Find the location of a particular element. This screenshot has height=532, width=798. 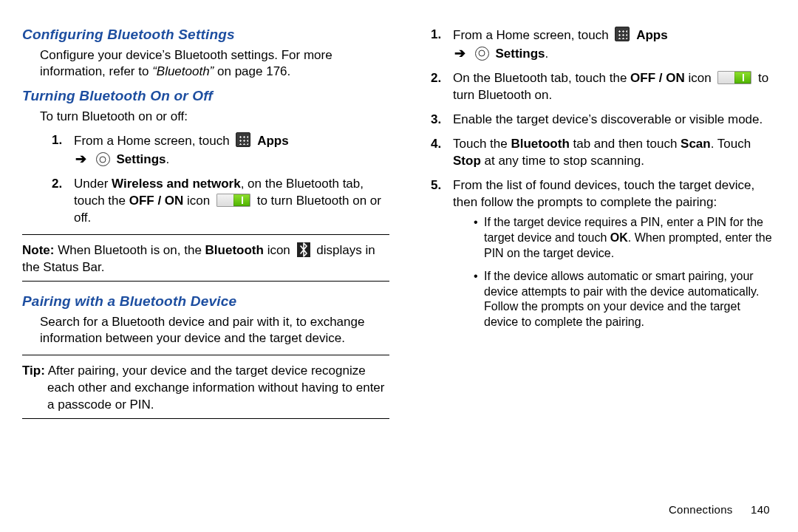

text: tab and then touch is located at coordinates (625, 143).